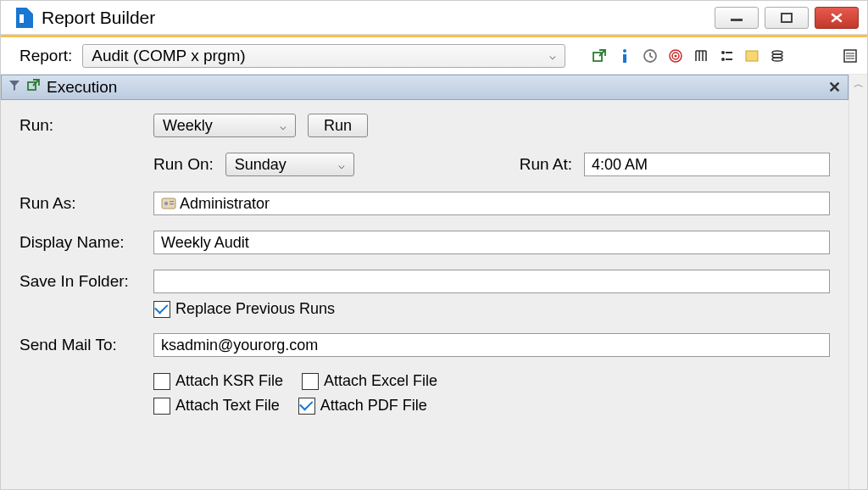 This screenshot has width=868, height=490. What do you see at coordinates (86, 345) in the screenshot?
I see `send-mail-label: Send Mail To:` at bounding box center [86, 345].